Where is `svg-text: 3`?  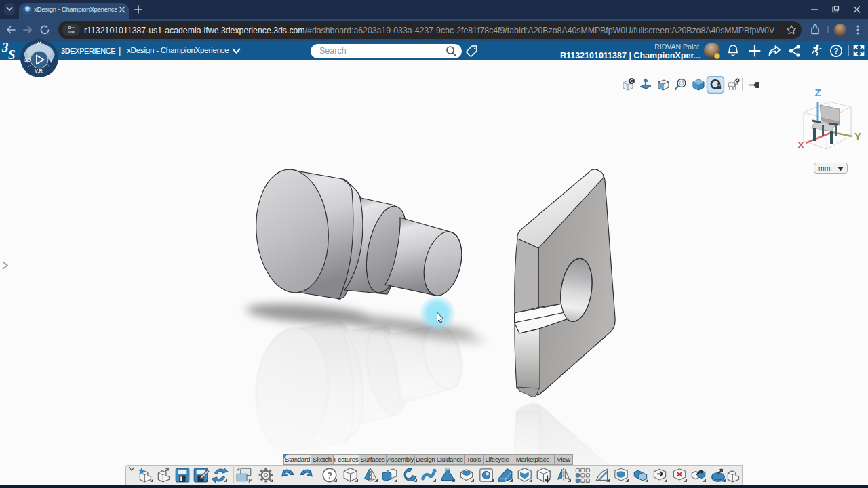
svg-text: 3 is located at coordinates (5, 47).